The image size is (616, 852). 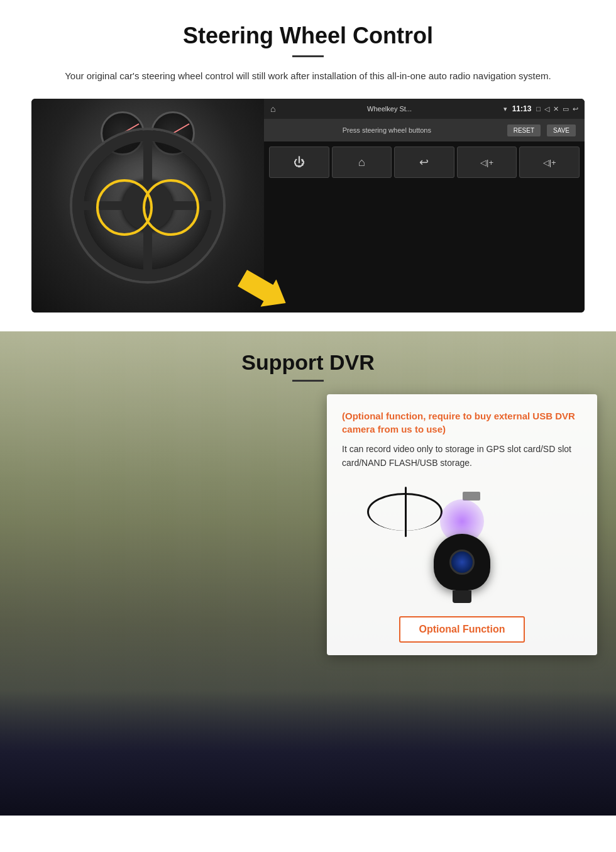 What do you see at coordinates (462, 543) in the screenshot?
I see `dvr-camera-image` at bounding box center [462, 543].